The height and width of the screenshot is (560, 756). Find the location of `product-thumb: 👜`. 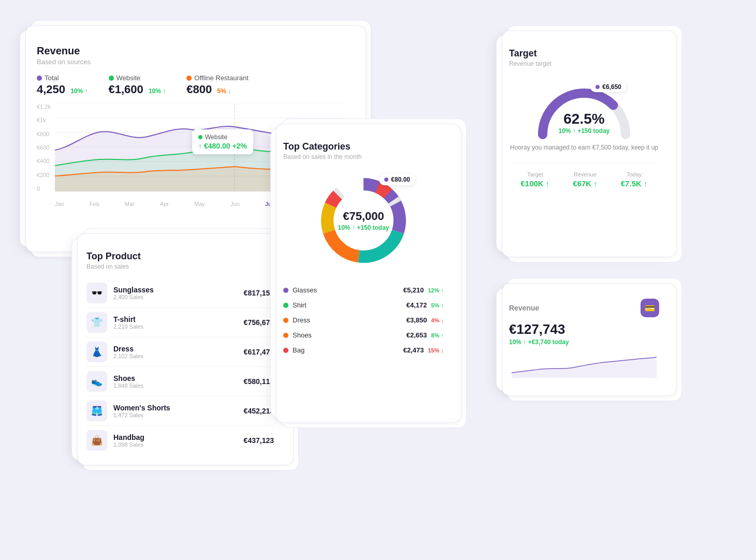

product-thumb: 👜 is located at coordinates (97, 440).